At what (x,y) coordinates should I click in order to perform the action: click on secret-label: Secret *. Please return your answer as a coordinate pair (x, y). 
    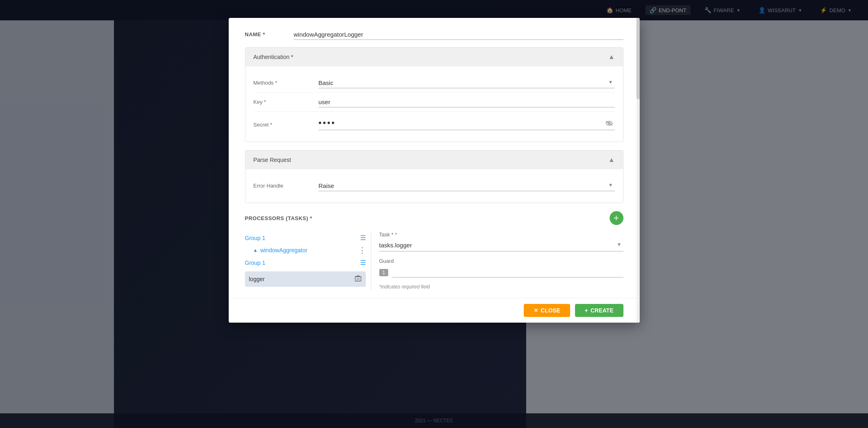
    Looking at the image, I should click on (282, 126).